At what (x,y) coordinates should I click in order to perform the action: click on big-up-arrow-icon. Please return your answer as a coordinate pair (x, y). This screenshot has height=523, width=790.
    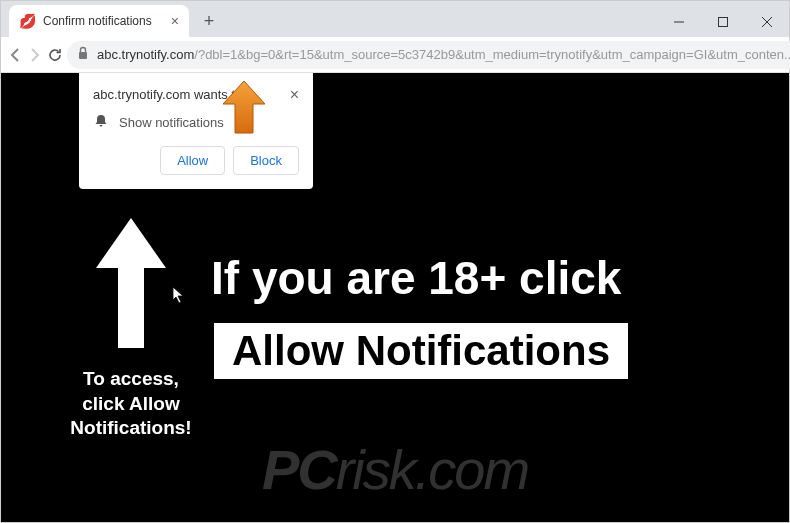
    Looking at the image, I should click on (131, 285).